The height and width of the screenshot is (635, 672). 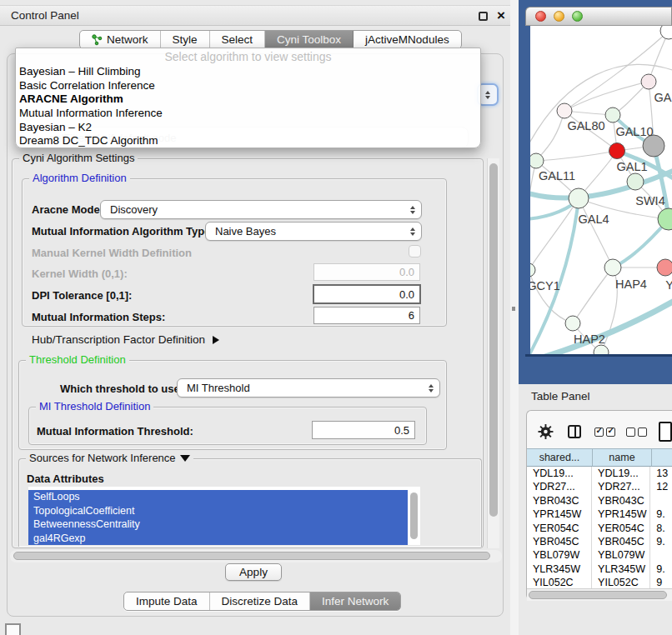 I want to click on column-header-clipped, so click(x=662, y=458).